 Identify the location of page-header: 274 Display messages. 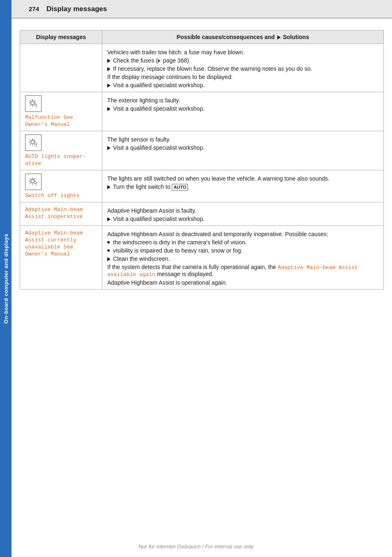
(196, 9).